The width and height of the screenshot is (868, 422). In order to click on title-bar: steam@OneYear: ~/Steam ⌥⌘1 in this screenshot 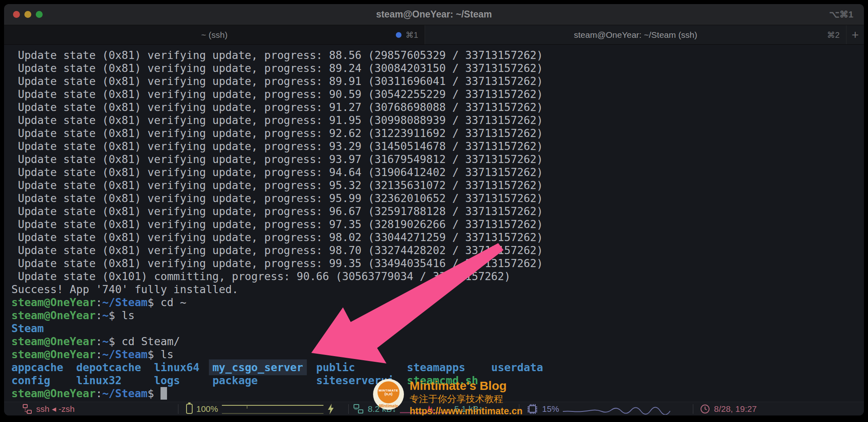, I will do `click(434, 15)`.